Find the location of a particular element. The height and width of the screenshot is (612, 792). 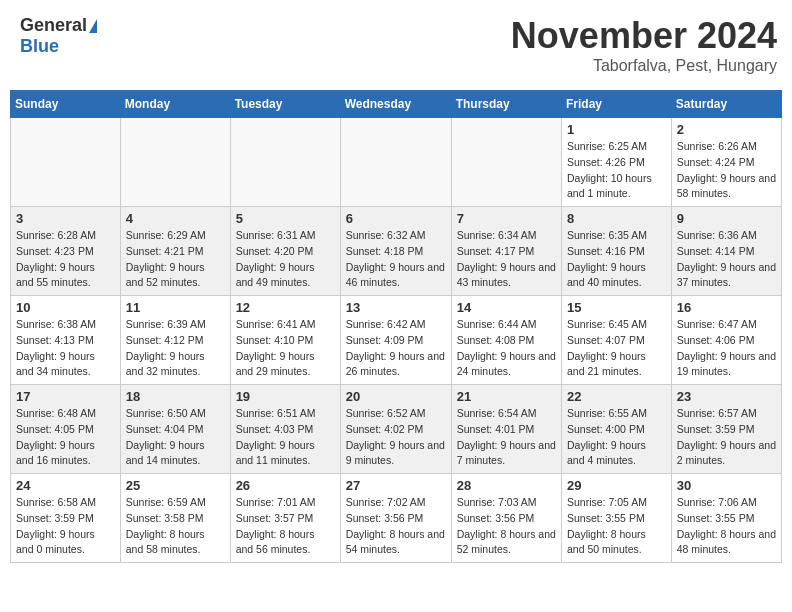

logo: General Blue is located at coordinates (58, 36).